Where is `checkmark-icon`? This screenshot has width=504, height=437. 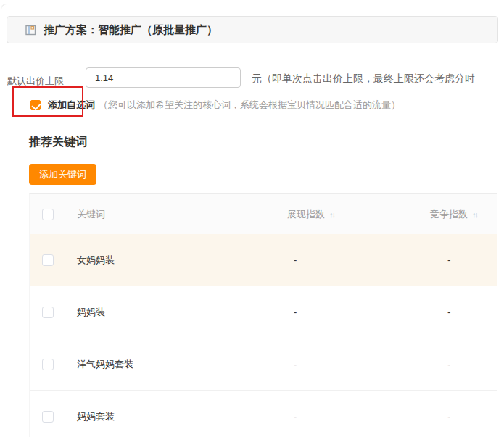 checkmark-icon is located at coordinates (36, 106).